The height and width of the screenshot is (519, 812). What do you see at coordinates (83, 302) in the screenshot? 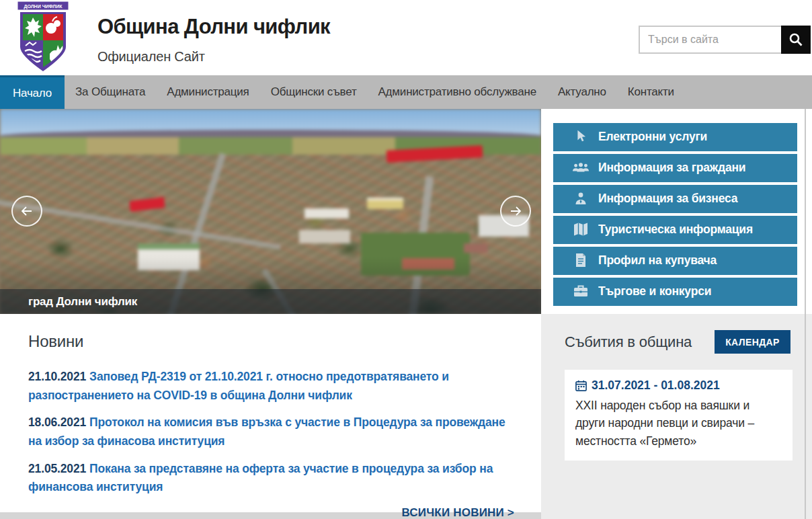
I see `hero-caption: град Долни чифлик` at bounding box center [83, 302].